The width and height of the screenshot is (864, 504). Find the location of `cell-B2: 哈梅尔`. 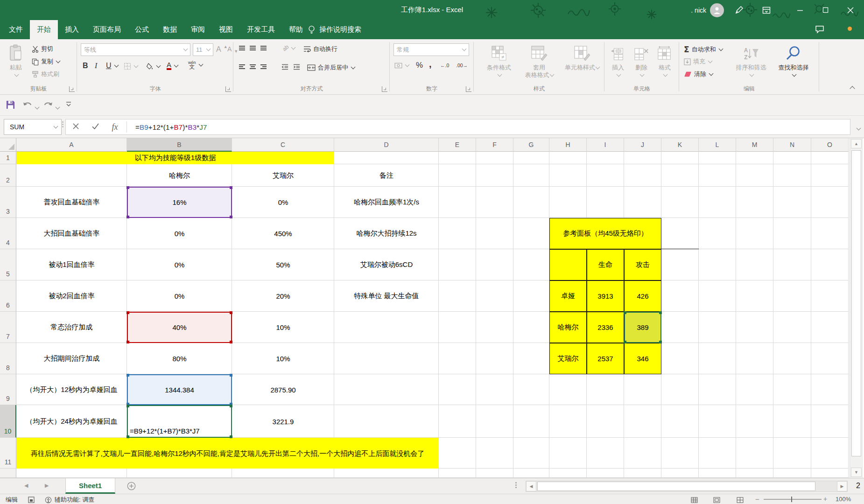

cell-B2: 哈梅尔 is located at coordinates (179, 175).